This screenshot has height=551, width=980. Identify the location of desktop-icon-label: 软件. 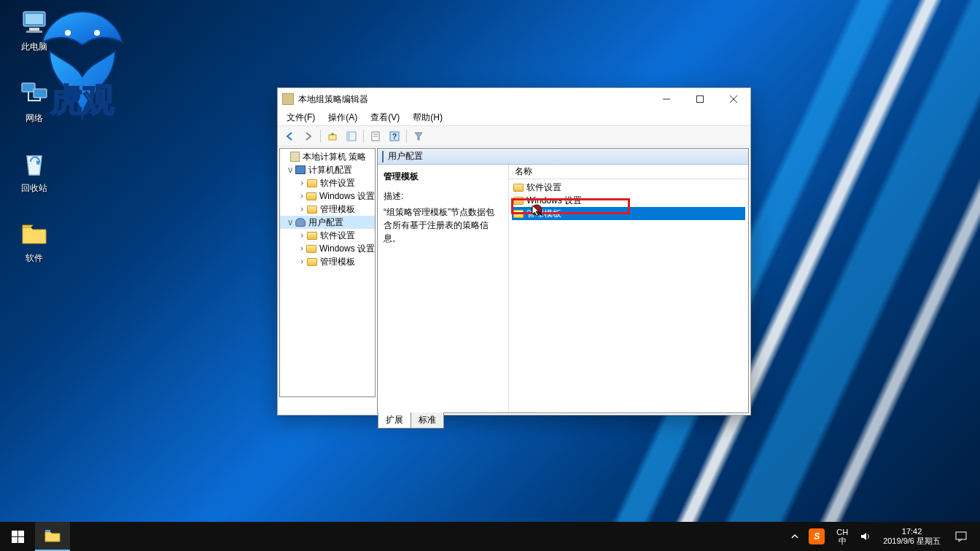
(34, 258).